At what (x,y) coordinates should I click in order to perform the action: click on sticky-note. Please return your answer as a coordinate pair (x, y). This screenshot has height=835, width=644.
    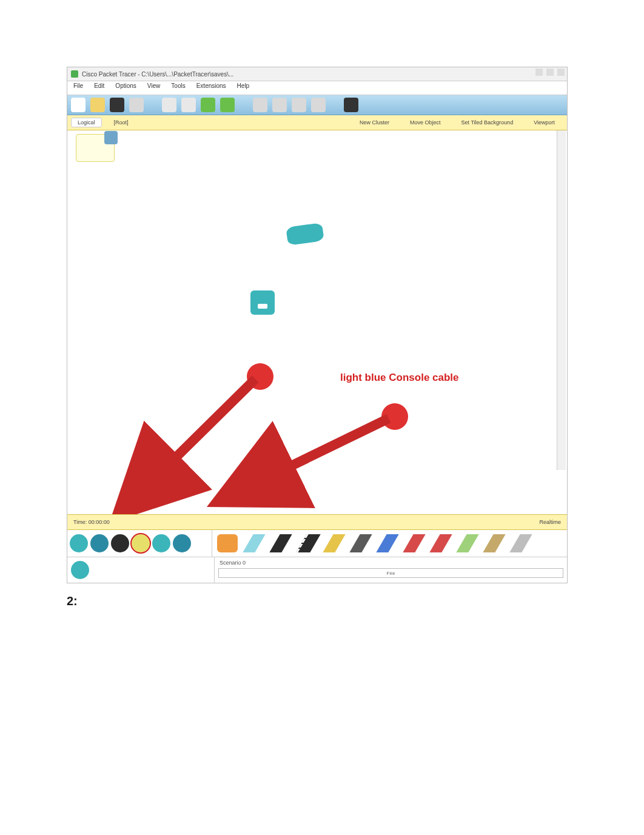
    Looking at the image, I should click on (95, 148).